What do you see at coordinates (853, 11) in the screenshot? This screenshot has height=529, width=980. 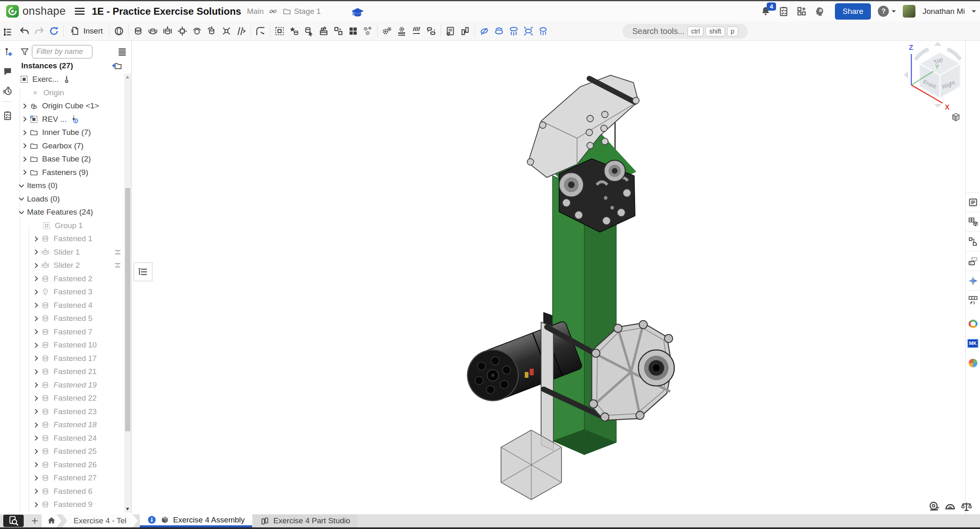 I see `share-button: Share` at bounding box center [853, 11].